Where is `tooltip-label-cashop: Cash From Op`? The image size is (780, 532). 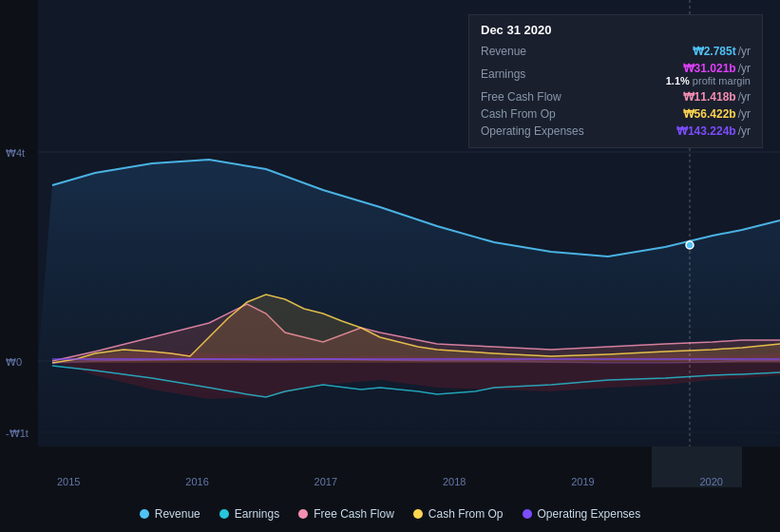
tooltip-label-cashop: Cash From Op is located at coordinates (533, 114).